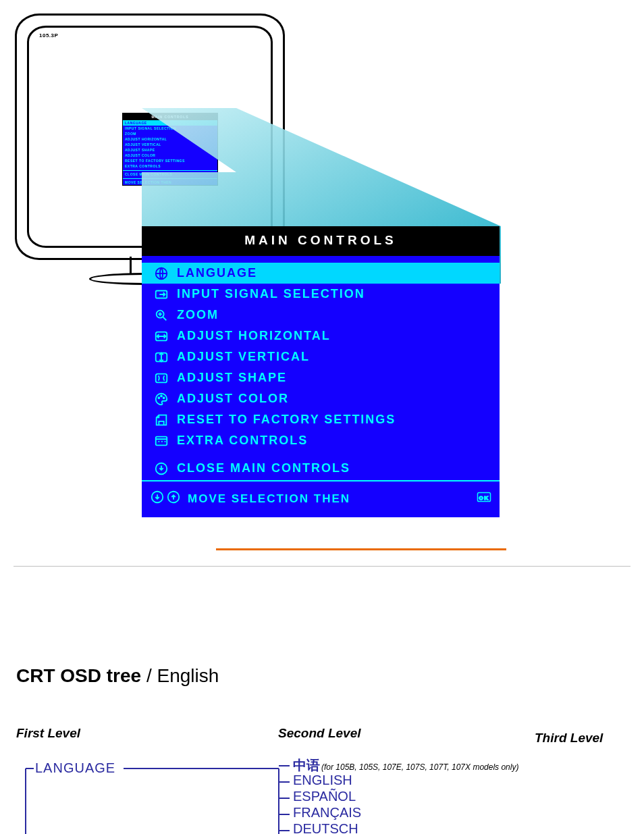 This screenshot has height=834, width=644. What do you see at coordinates (170, 128) in the screenshot?
I see `osd-mini-item: INPUT SIGNAL SELECTION` at bounding box center [170, 128].